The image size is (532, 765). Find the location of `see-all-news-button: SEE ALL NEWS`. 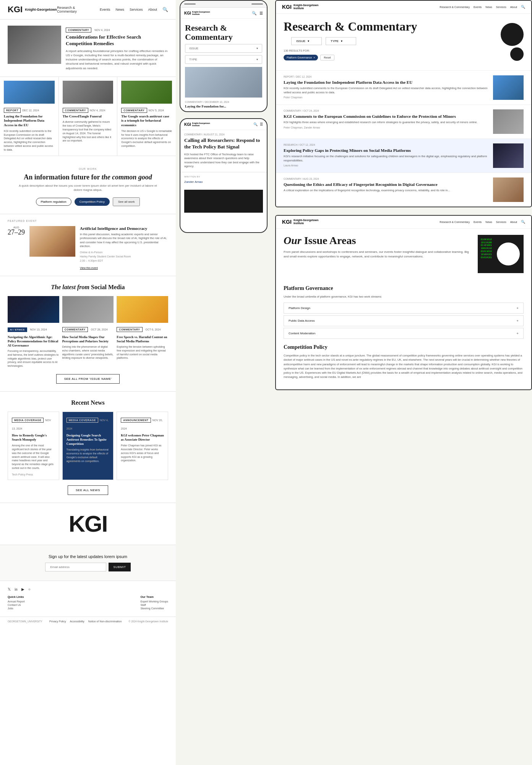

see-all-news-button: SEE ALL NEWS is located at coordinates (88, 490).